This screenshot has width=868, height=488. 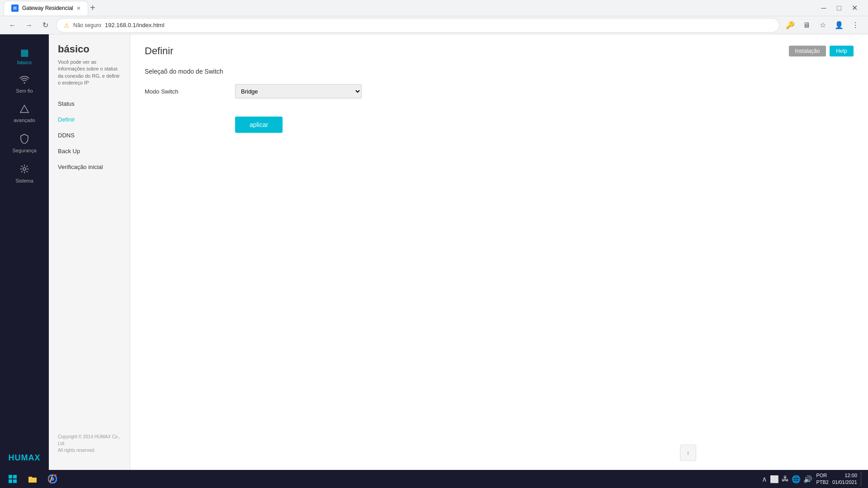 What do you see at coordinates (823, 25) in the screenshot?
I see `browser-actions: 🔑 🖥 ☆ 👤 ⋮` at bounding box center [823, 25].